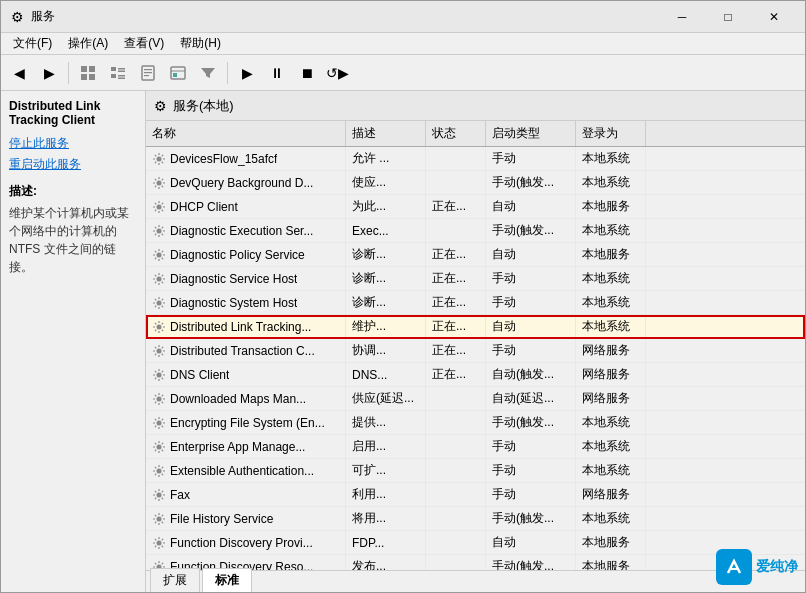  What do you see at coordinates (246, 134) in the screenshot?
I see `col-header-name: 名称` at bounding box center [246, 134].